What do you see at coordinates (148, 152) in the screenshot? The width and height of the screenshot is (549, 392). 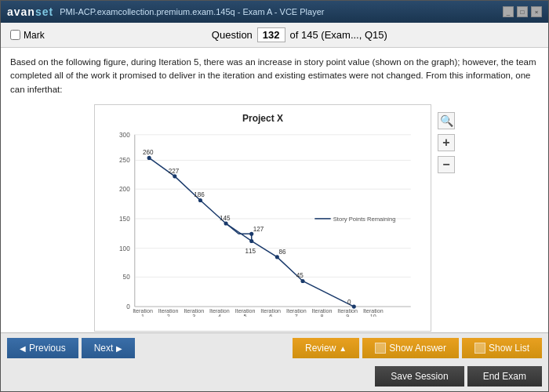 I see `svg-text: 260` at bounding box center [148, 152].